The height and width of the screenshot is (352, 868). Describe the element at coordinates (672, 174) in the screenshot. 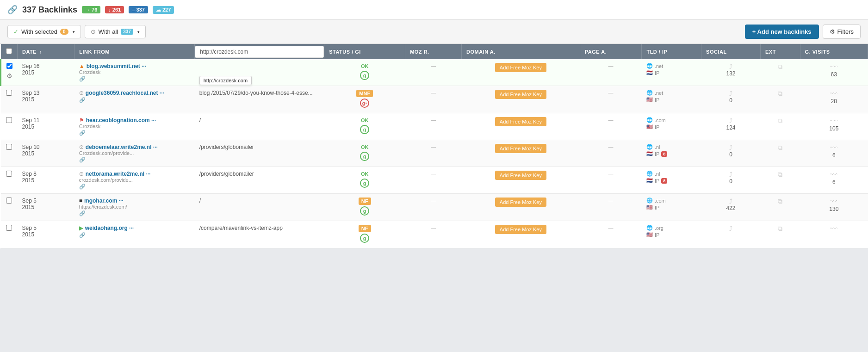

I see `tld-row: 🌐 .nl` at that location.